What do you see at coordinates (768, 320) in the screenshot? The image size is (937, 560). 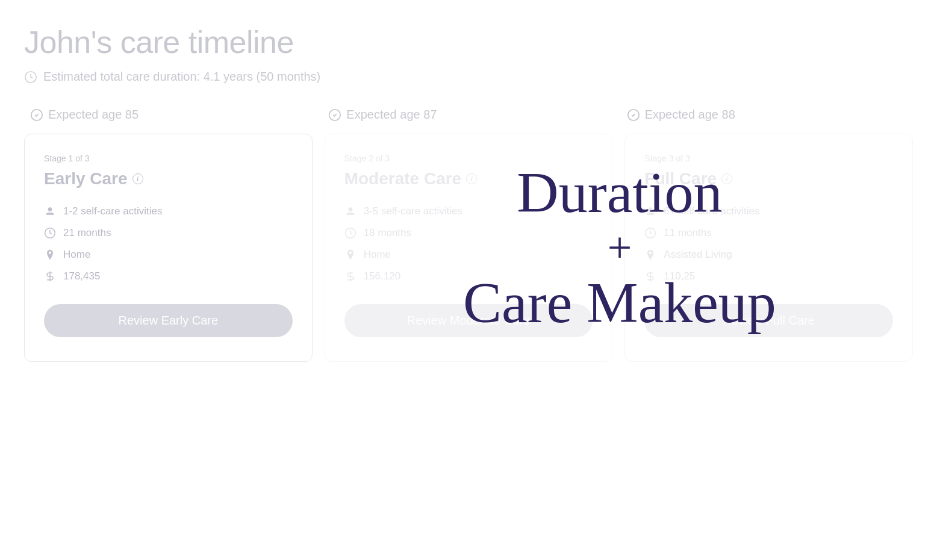 I see `review-full-care-button: Review Full Care` at bounding box center [768, 320].